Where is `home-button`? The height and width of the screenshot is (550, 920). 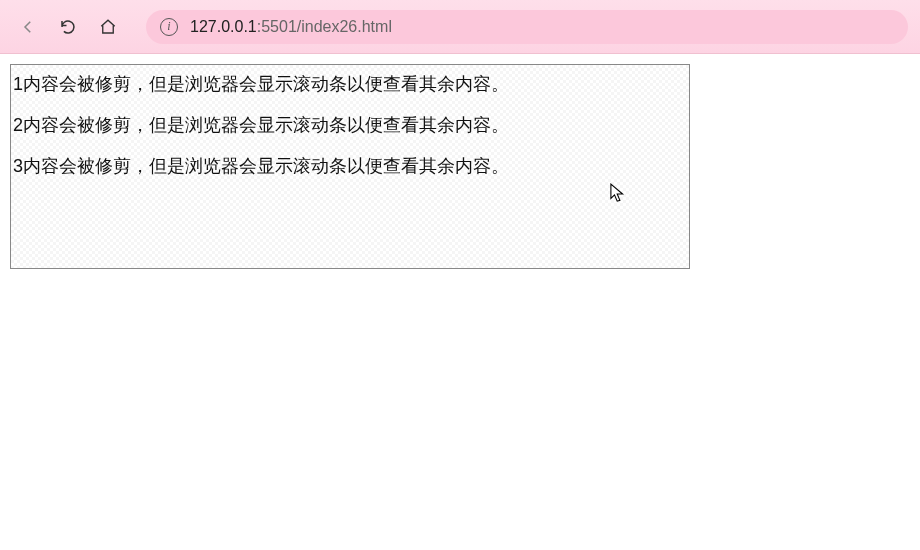 home-button is located at coordinates (108, 27).